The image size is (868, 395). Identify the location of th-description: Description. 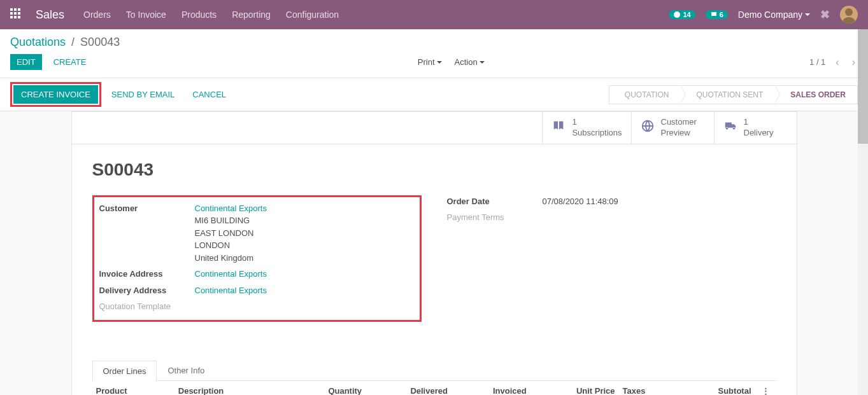
(231, 388).